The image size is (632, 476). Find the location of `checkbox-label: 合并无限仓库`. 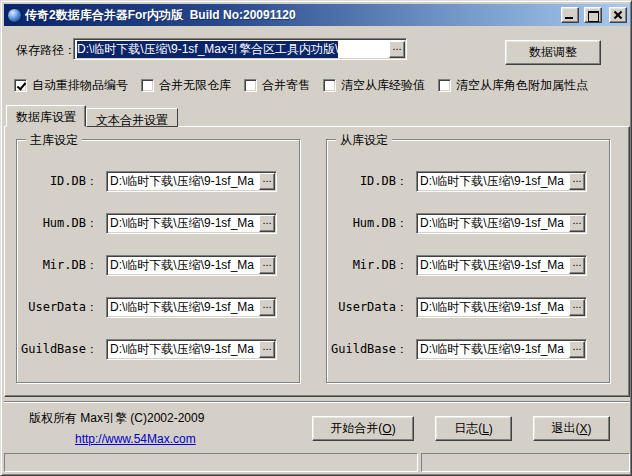

checkbox-label: 合并无限仓库 is located at coordinates (195, 86).